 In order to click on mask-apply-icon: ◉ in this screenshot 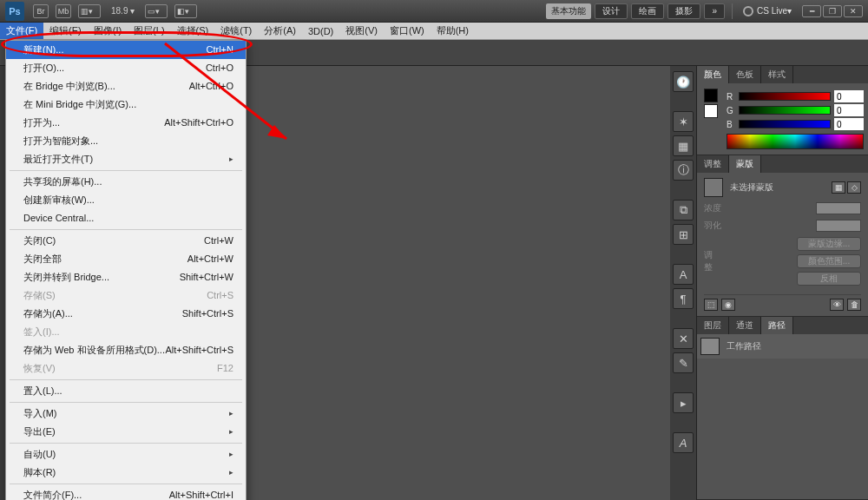, I will do `click(728, 305)`.